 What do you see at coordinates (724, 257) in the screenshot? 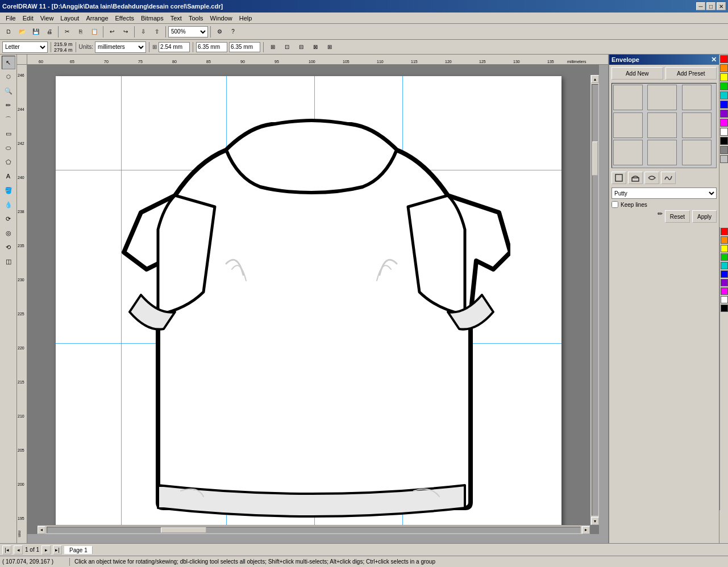
I see `color-swatch-green` at bounding box center [724, 257].